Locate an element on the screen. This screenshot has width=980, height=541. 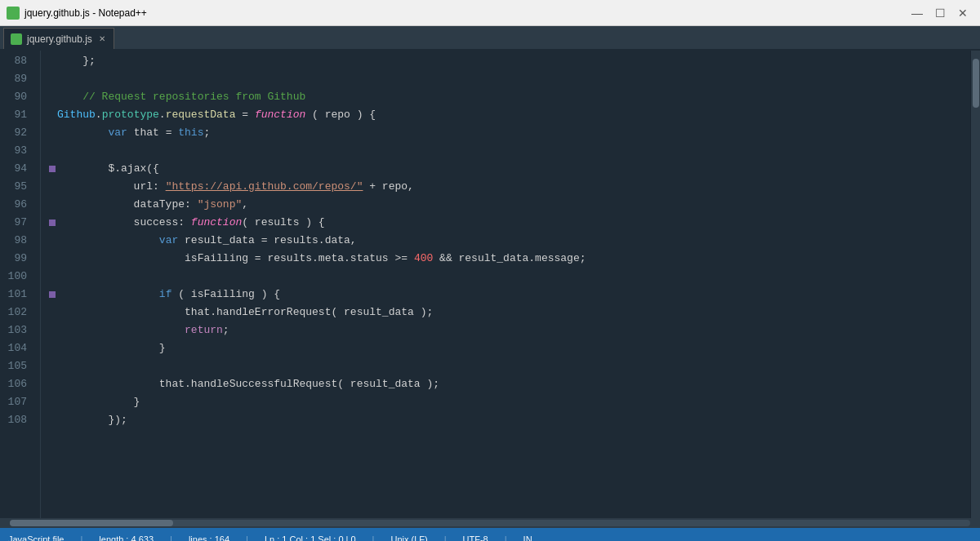
code-line: that.handleErrorRequest( result_data ); is located at coordinates (510, 313).